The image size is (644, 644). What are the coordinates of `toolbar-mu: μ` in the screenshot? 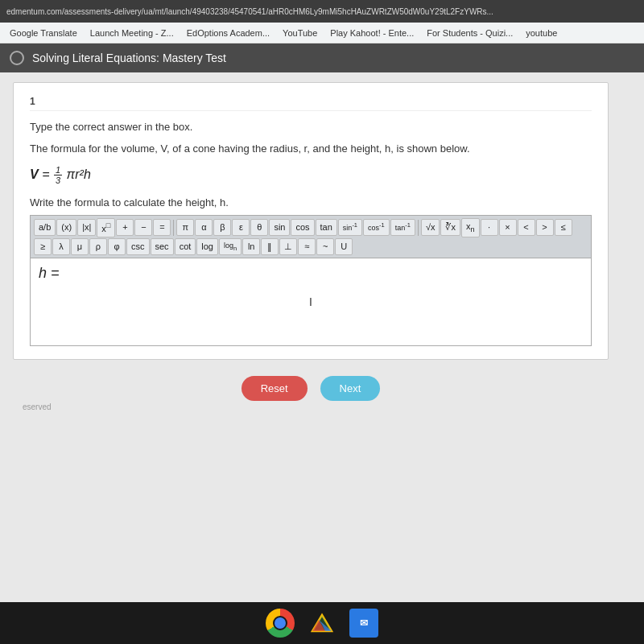 It's located at (80, 246).